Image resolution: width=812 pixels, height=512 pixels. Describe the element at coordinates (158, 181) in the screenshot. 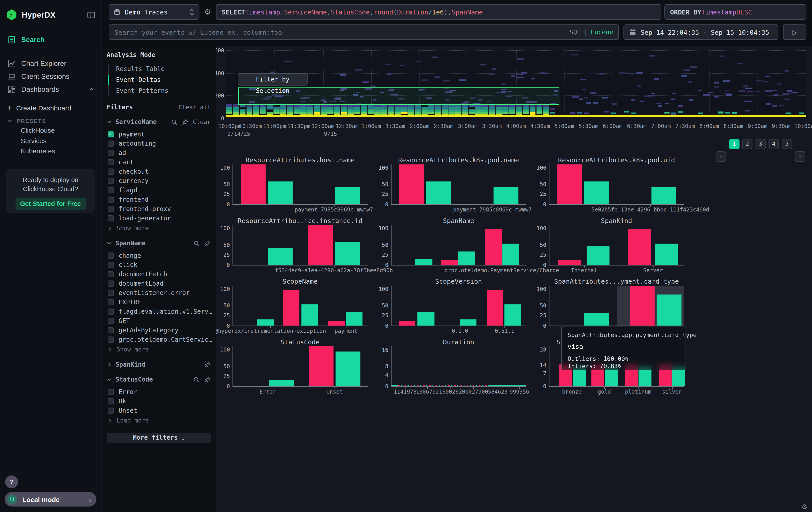

I see `filter-option-currency: currency` at that location.